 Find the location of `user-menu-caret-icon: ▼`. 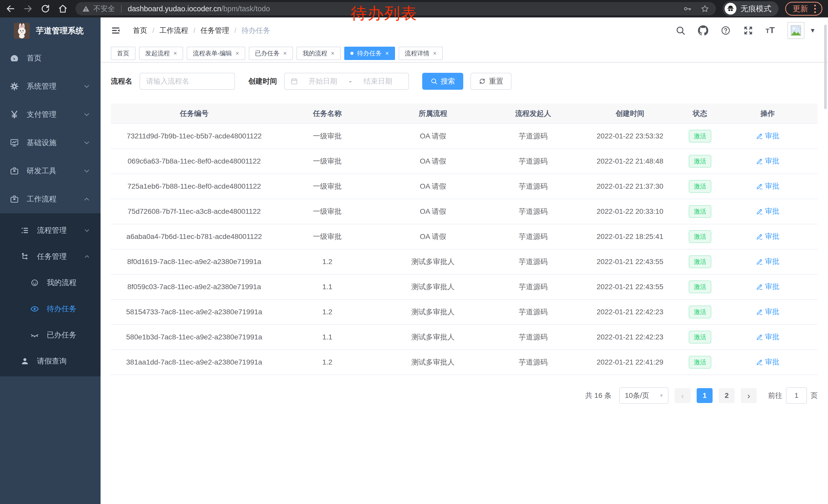

user-menu-caret-icon: ▼ is located at coordinates (813, 31).